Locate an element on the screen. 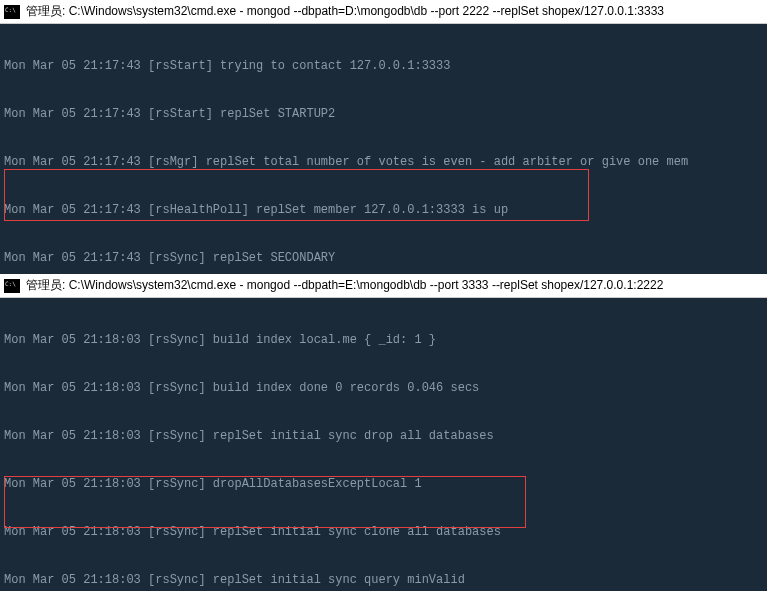 Image resolution: width=767 pixels, height=591 pixels. titlebar-1: 管理员: C:\Windows\system32\cmd.exe - mongo… is located at coordinates (384, 12).